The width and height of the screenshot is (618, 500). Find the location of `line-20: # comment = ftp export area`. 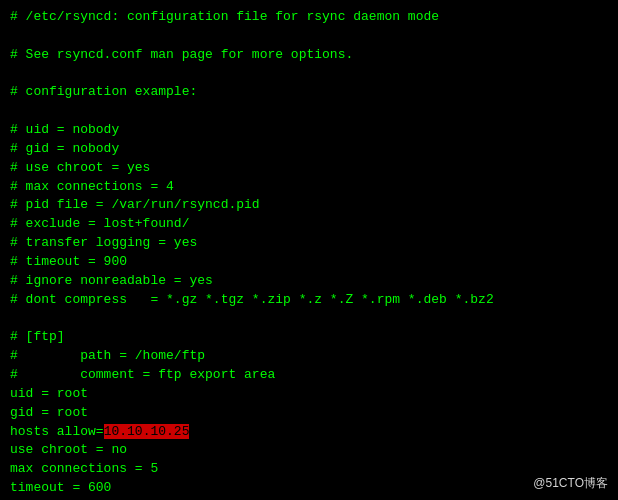

line-20: # comment = ftp export area is located at coordinates (309, 376).